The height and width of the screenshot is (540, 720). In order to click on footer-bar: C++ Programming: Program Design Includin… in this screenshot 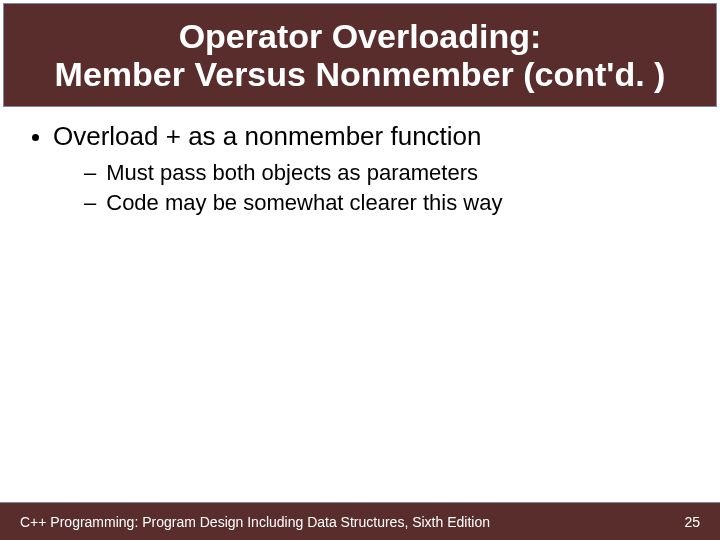, I will do `click(360, 521)`.